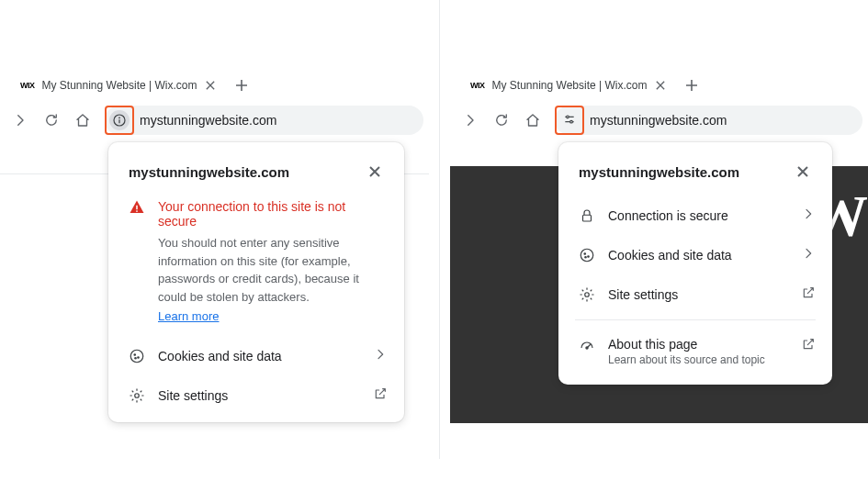 This screenshot has width=868, height=503. What do you see at coordinates (695, 319) in the screenshot?
I see `divider` at bounding box center [695, 319].